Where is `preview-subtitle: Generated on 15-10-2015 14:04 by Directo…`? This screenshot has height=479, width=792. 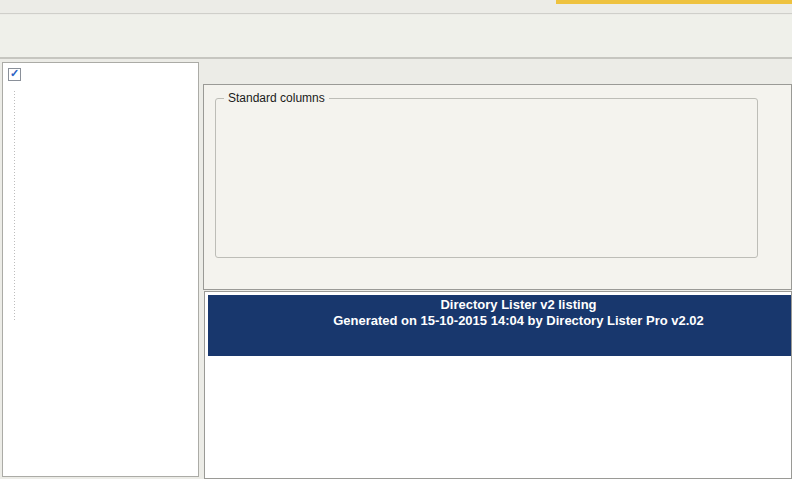 preview-subtitle: Generated on 15-10-2015 14:04 by Directo… is located at coordinates (500, 321).